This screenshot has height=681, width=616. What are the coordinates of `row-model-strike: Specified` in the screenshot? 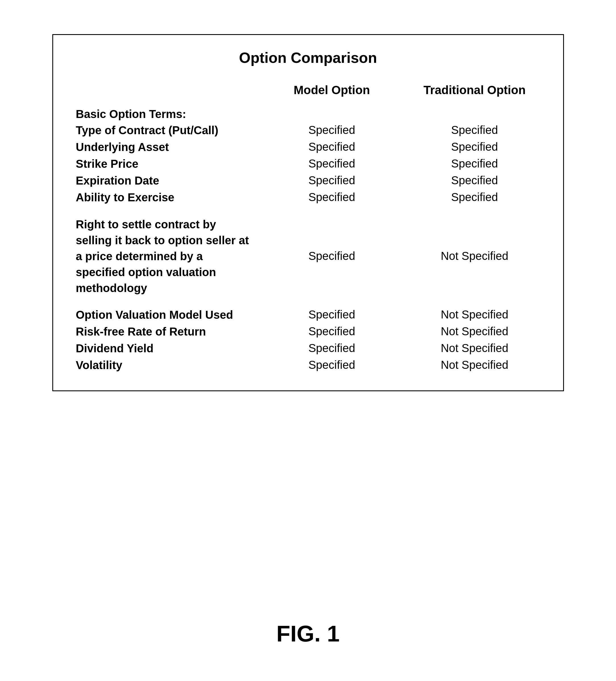 It's located at (332, 163).